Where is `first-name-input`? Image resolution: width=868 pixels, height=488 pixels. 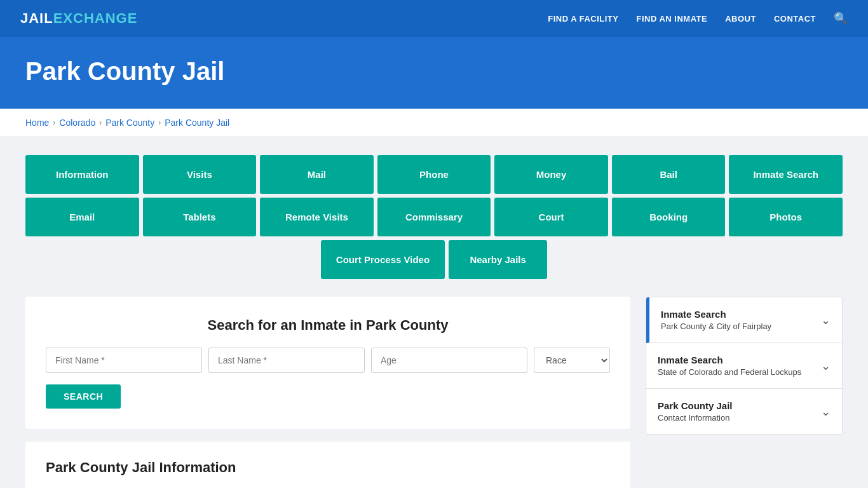 first-name-input is located at coordinates (124, 360).